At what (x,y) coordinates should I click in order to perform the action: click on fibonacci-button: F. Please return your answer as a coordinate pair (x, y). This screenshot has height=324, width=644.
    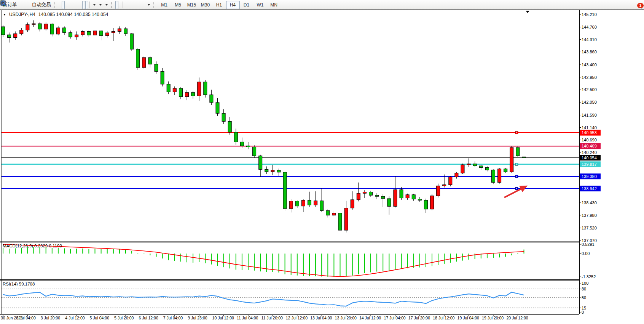
    Looking at the image, I should click on (138, 5).